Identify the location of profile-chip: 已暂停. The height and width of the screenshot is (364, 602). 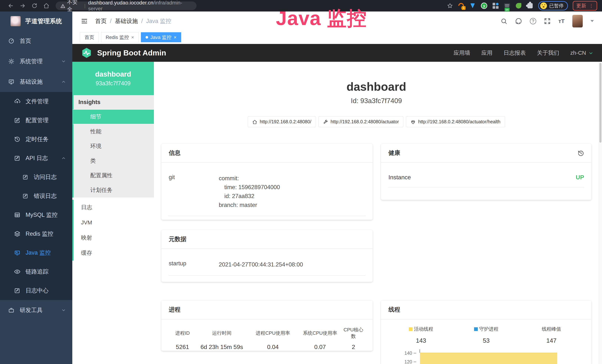
(553, 6).